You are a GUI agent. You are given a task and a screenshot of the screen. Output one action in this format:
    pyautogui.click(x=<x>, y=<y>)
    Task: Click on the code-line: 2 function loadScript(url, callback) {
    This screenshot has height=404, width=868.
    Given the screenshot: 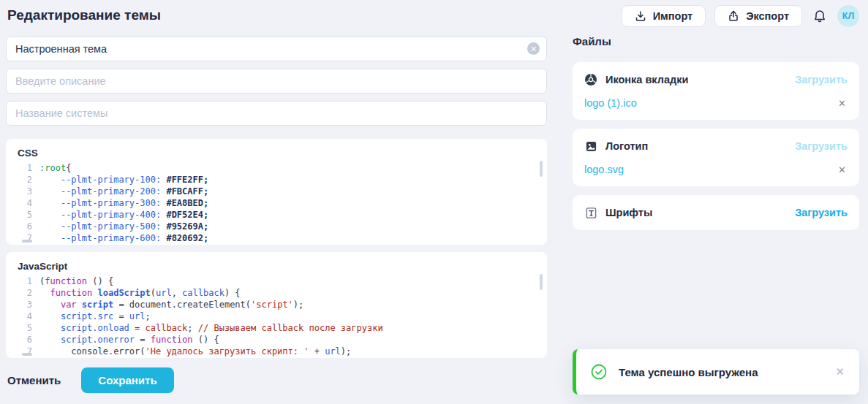 What is the action you would take?
    pyautogui.click(x=276, y=293)
    